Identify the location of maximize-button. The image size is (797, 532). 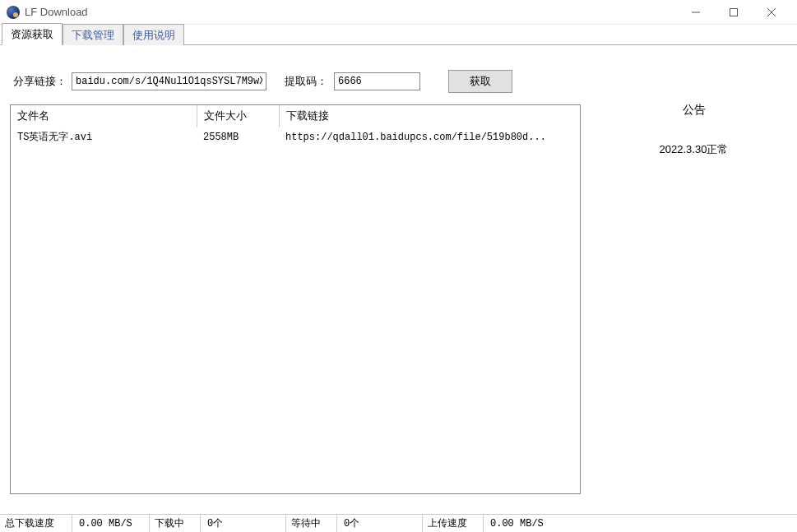
(734, 12).